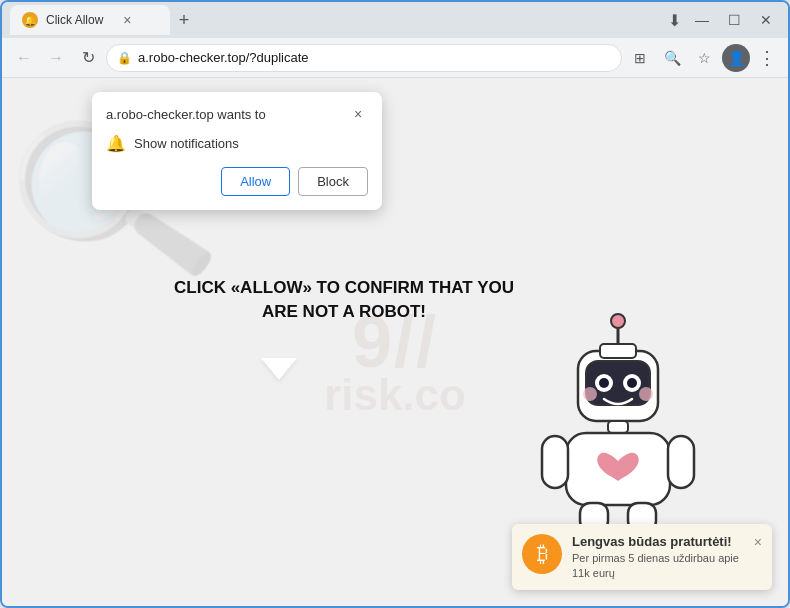  I want to click on back-button: ←, so click(24, 58).